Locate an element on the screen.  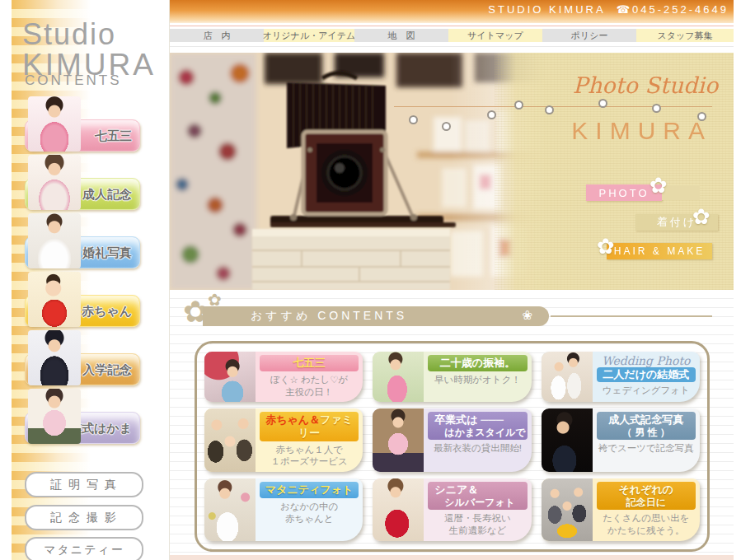
card-script-title: Wedding Photo is located at coordinates (646, 361).